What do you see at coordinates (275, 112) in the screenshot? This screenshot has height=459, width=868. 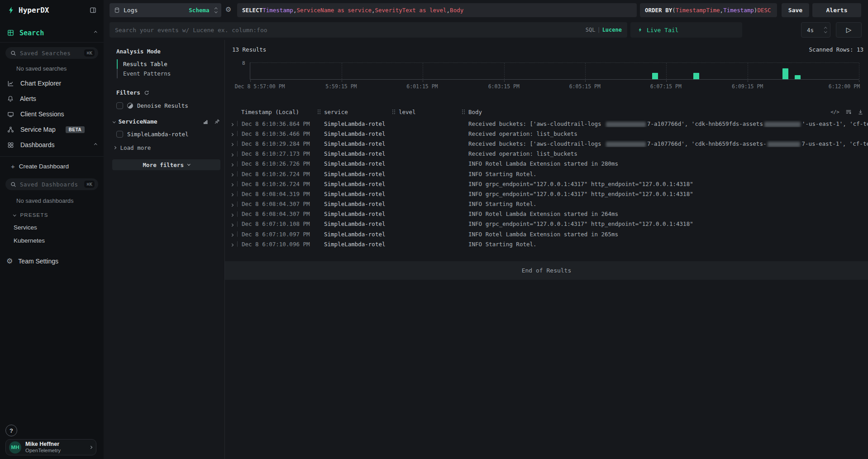 I see `column-header-timestamp: Timestamp (Local)` at bounding box center [275, 112].